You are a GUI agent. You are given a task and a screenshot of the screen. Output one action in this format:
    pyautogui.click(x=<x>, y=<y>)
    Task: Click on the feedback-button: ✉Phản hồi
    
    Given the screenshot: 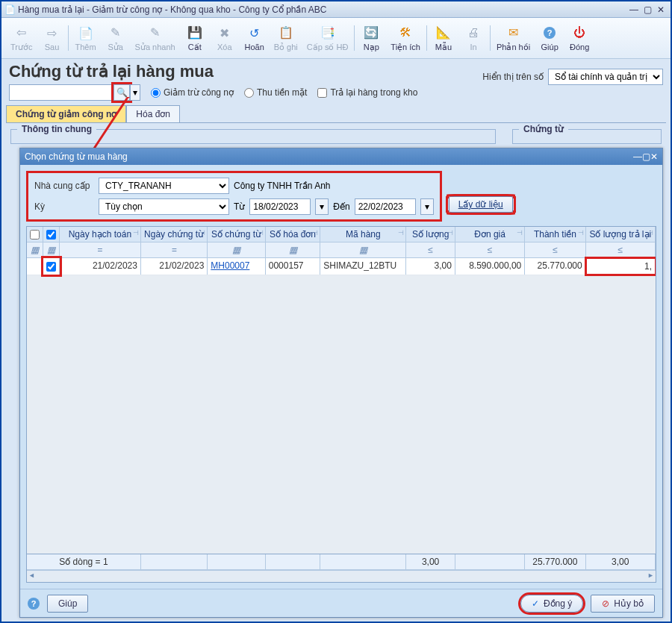 What is the action you would take?
    pyautogui.click(x=514, y=39)
    